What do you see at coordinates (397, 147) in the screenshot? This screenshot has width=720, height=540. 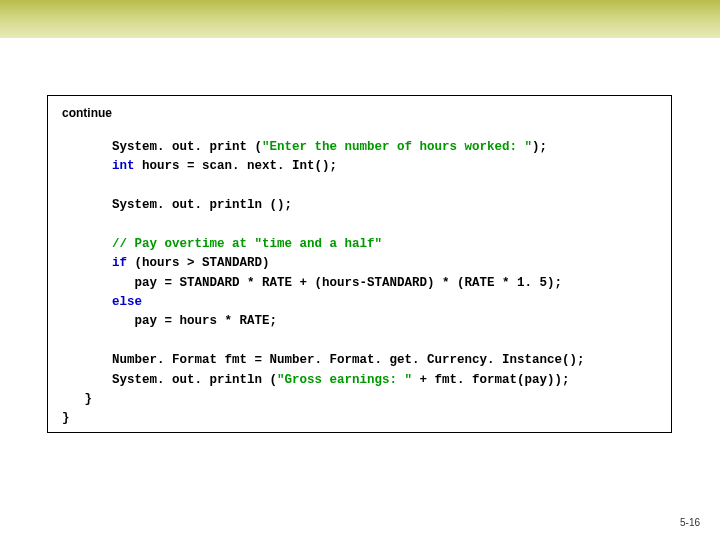 I see `string-literal: "Enter the number of hours worked: "` at bounding box center [397, 147].